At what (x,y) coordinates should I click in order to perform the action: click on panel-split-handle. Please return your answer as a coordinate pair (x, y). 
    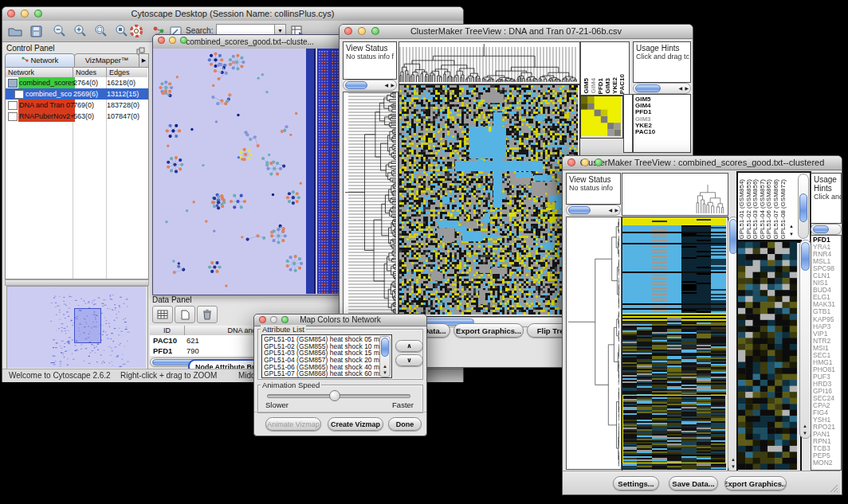
    Looking at the image, I should click on (77, 283).